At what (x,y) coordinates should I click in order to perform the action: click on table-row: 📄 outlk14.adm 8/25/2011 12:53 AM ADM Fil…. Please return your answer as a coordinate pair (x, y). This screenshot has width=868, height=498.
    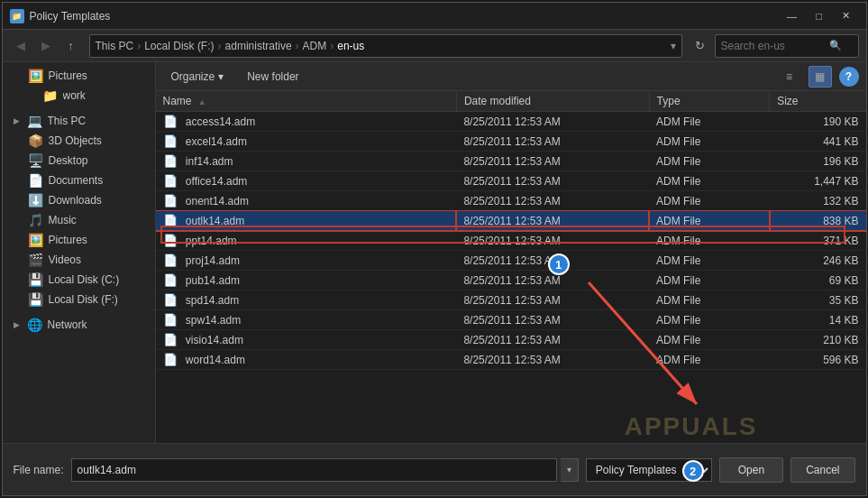
    Looking at the image, I should click on (511, 221).